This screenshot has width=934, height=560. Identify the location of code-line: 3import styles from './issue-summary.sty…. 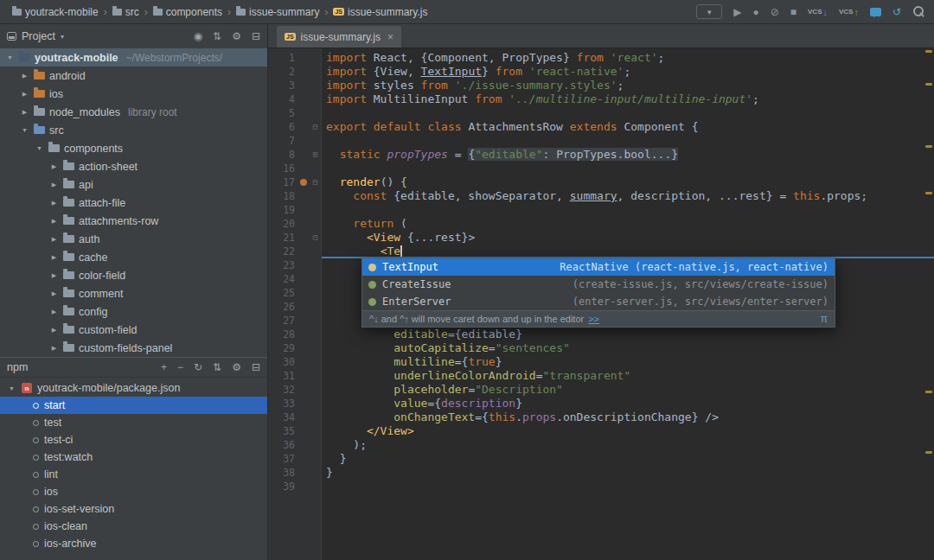
(601, 86).